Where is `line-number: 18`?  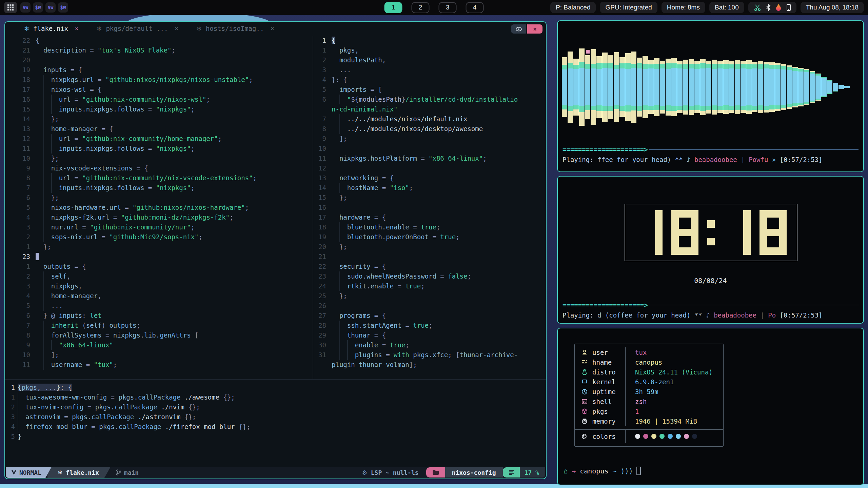
line-number: 18 is located at coordinates (20, 80).